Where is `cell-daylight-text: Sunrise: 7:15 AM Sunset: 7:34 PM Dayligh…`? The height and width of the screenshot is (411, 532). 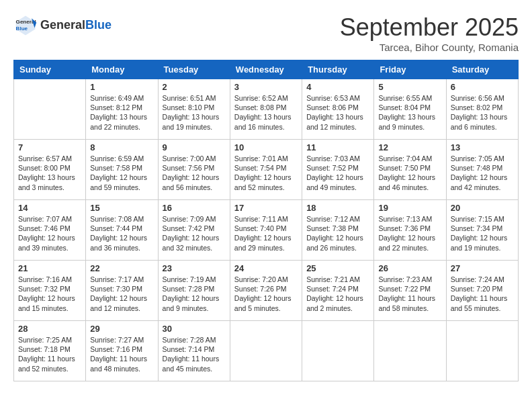 cell-daylight-text: Sunrise: 7:15 AM Sunset: 7:34 PM Dayligh… is located at coordinates (482, 234).